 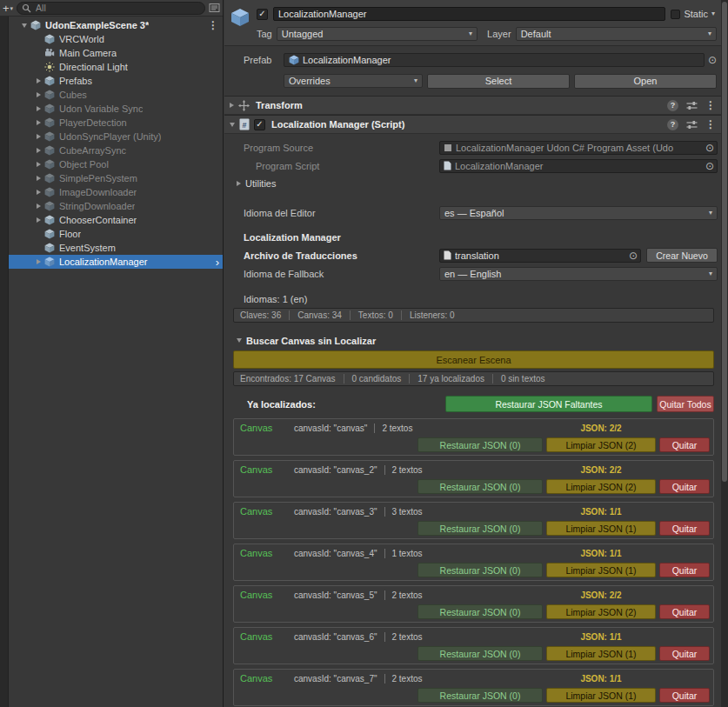 I want to click on canvas-entry-id: canvasId: "canvas_6", so click(x=336, y=637).